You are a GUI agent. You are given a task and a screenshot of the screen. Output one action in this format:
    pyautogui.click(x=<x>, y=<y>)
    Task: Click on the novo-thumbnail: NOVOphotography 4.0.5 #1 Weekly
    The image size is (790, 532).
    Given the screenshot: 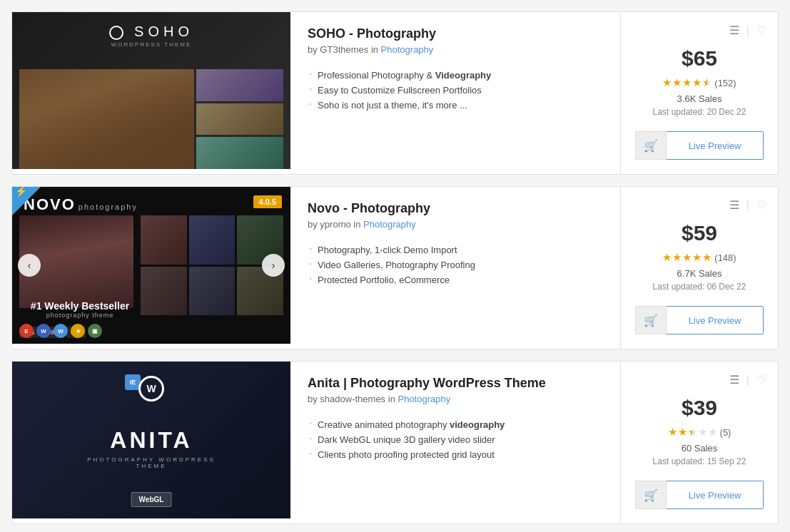 What is the action you would take?
    pyautogui.click(x=151, y=265)
    